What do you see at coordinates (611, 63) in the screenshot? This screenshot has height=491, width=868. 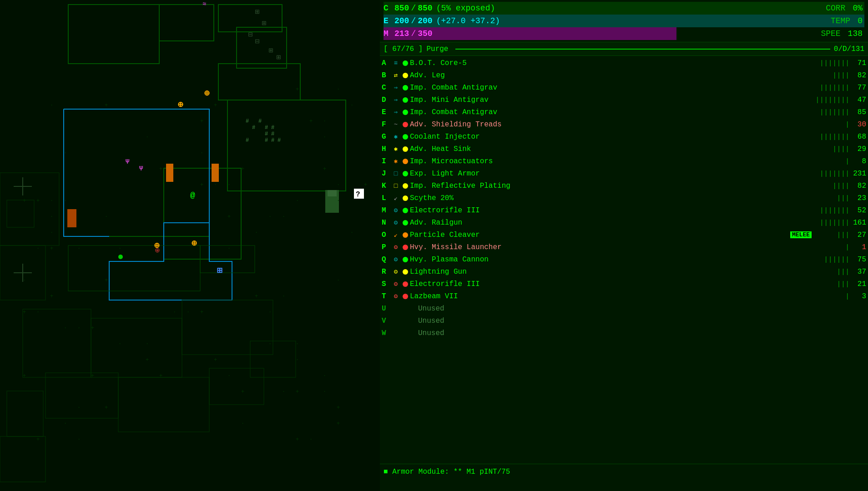 I see `equip-name: B.O.T. Core-5` at bounding box center [611, 63].